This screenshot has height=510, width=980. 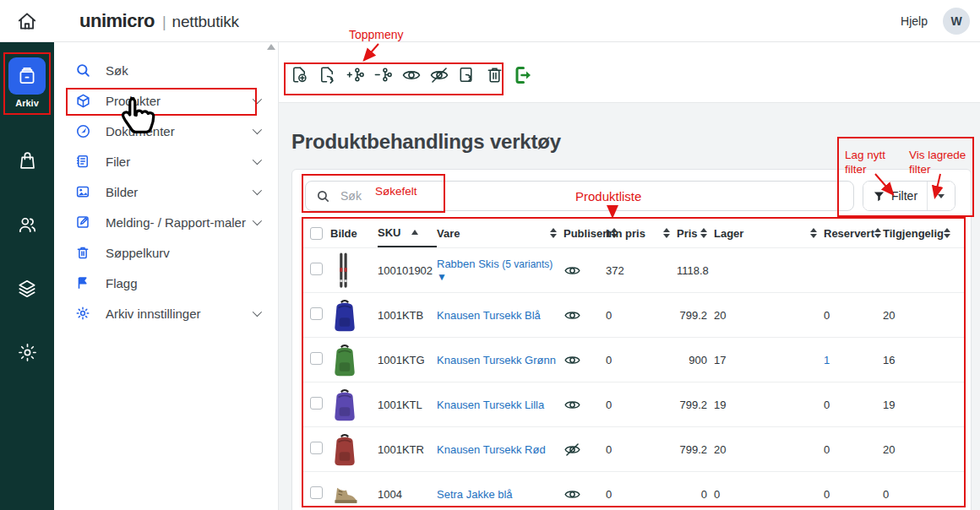 I want to click on lager-cell: 19, so click(x=769, y=405).